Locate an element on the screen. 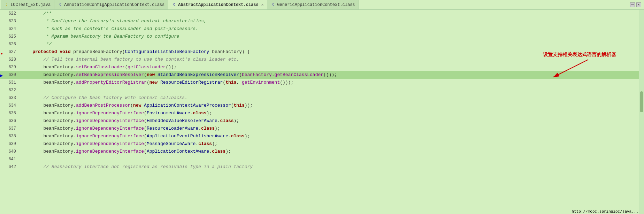 This screenshot has width=644, height=214. class-file-icon-anno: C is located at coordinates (60, 5).